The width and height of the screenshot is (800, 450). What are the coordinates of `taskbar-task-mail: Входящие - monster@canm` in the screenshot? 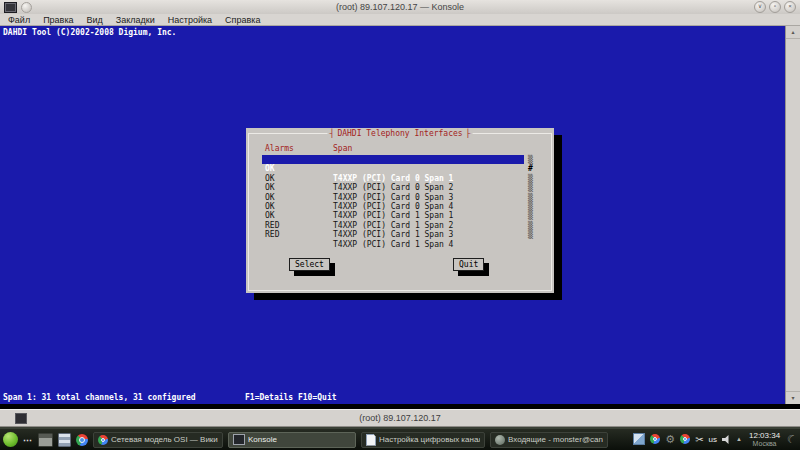 It's located at (549, 440).